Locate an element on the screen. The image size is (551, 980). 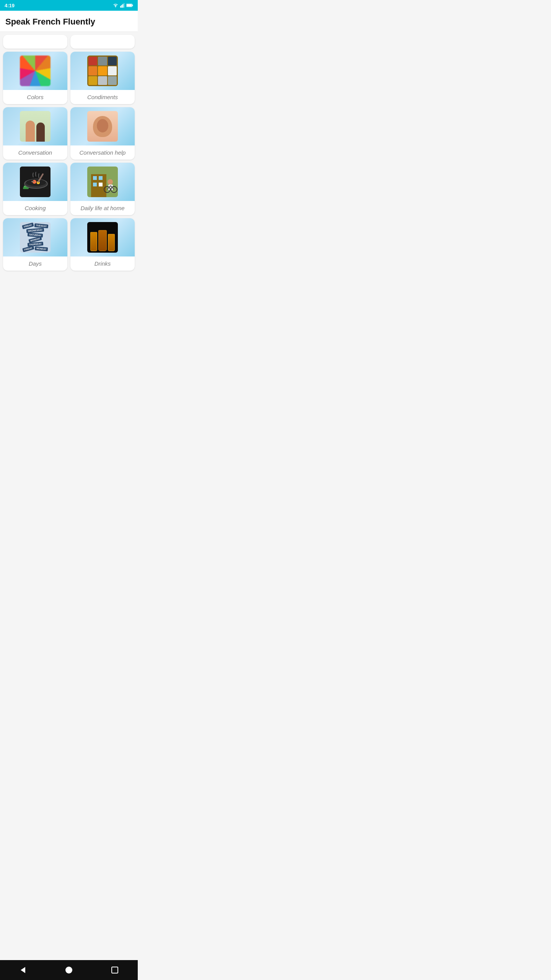
card-drinks-image is located at coordinates (103, 237).